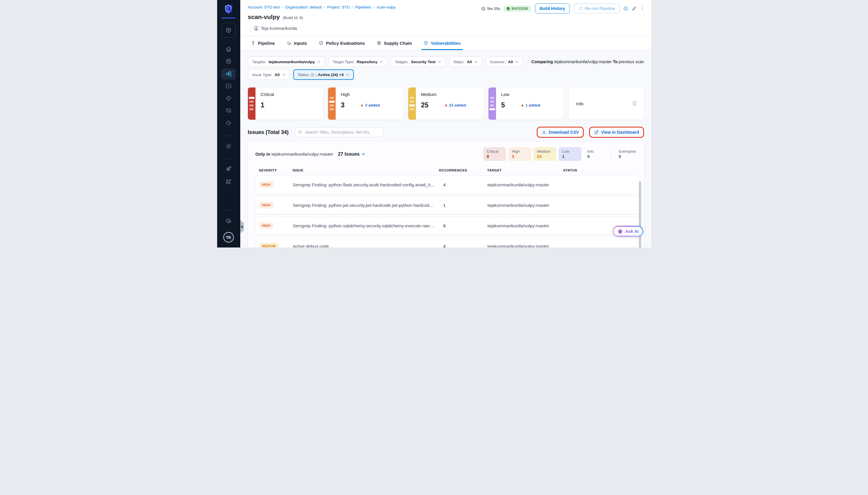 The image size is (868, 495). Describe the element at coordinates (297, 43) in the screenshot. I see `tab-inputs: Inputs` at that location.